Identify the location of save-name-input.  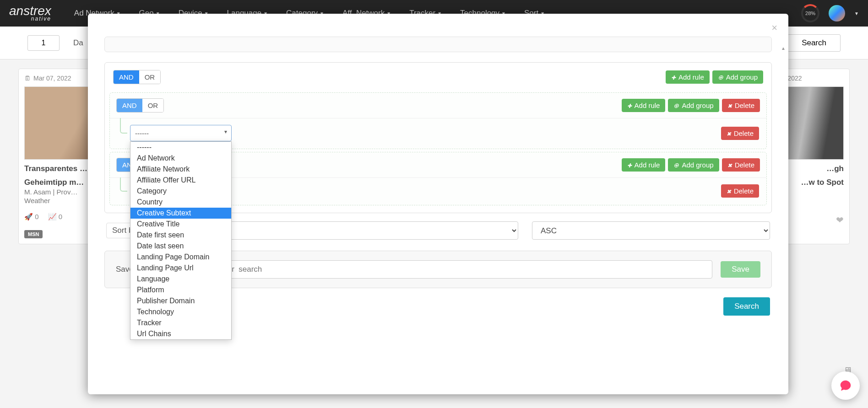
(432, 269).